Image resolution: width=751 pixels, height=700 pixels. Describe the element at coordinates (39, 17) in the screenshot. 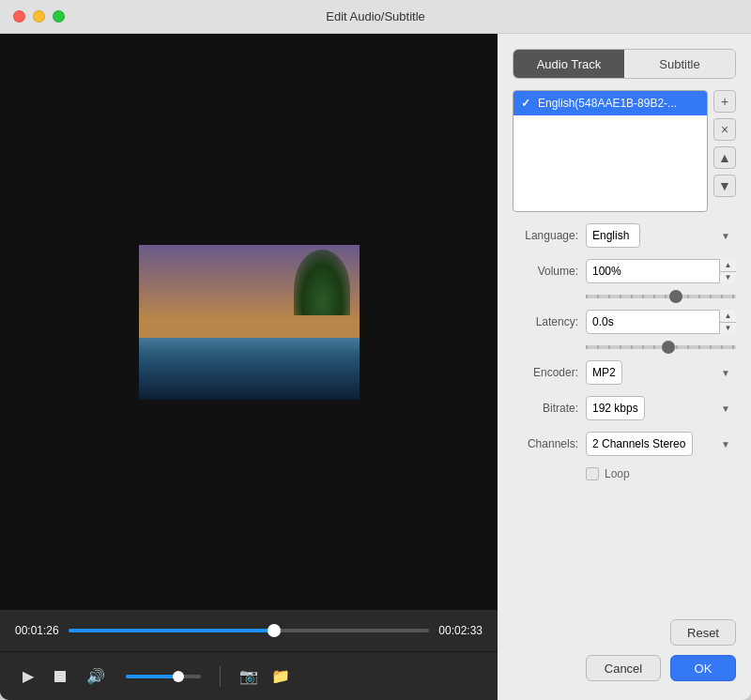

I see `minimize-button` at that location.